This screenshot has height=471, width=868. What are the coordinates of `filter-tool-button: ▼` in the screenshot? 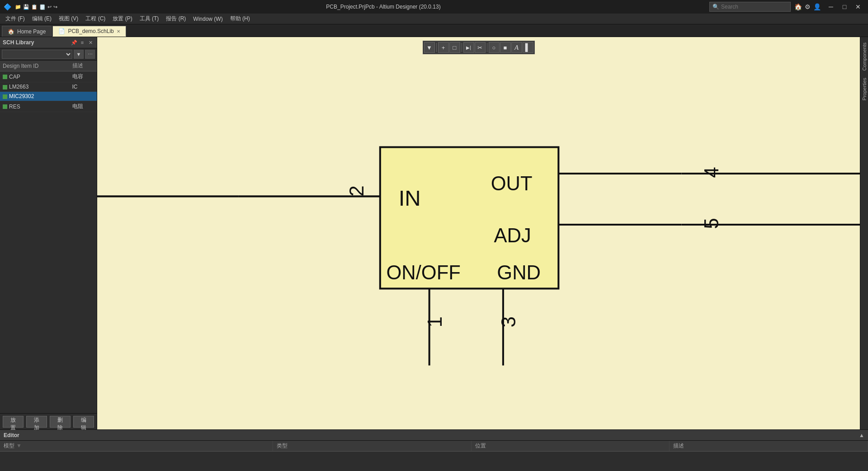 It's located at (429, 47).